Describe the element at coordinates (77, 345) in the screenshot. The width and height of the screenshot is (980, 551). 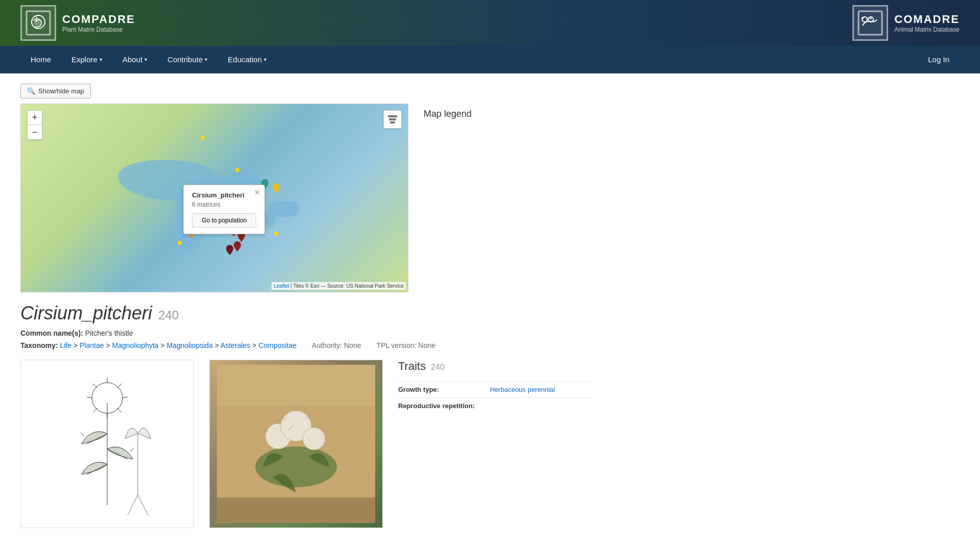
I see `taxonomy-sep-1: >` at that location.